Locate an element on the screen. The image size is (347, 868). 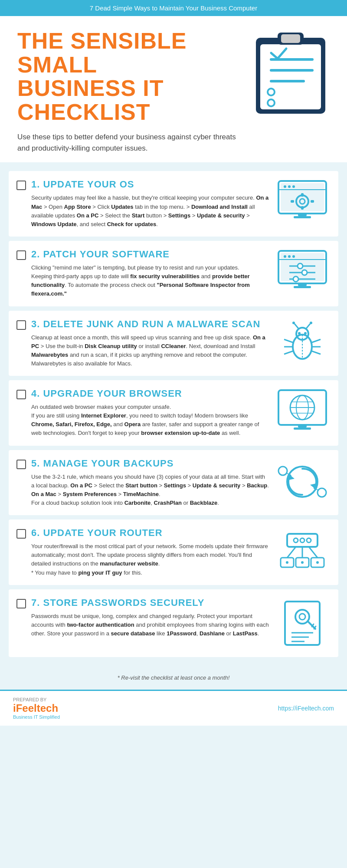
item-5-content: 5. MANAGE YOUR BACKUPS Use the 3-2-1 rul… is located at coordinates (150, 483).